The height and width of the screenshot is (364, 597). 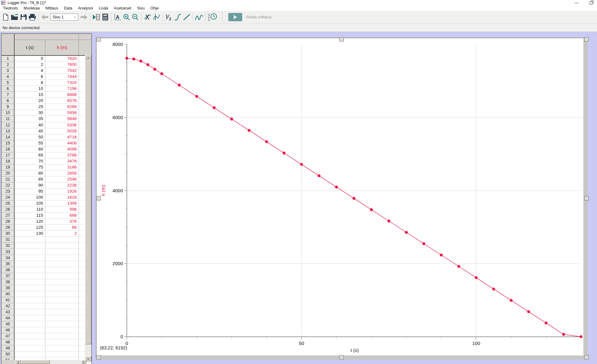 I want to click on linear-fit-button, so click(x=187, y=17).